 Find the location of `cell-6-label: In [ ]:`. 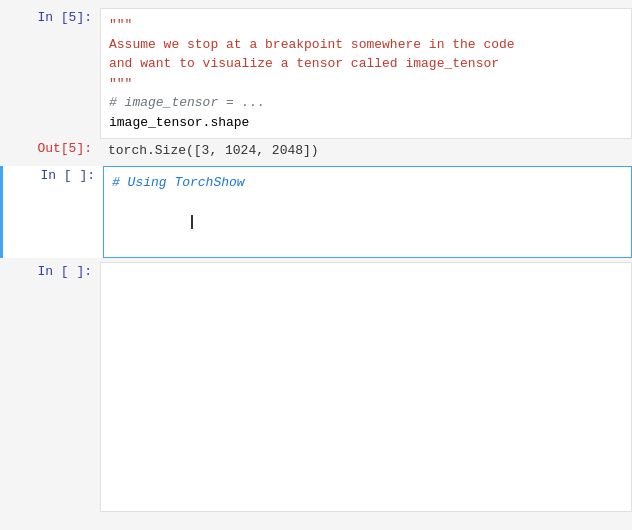

cell-6-label: In [ ]: is located at coordinates (53, 174).